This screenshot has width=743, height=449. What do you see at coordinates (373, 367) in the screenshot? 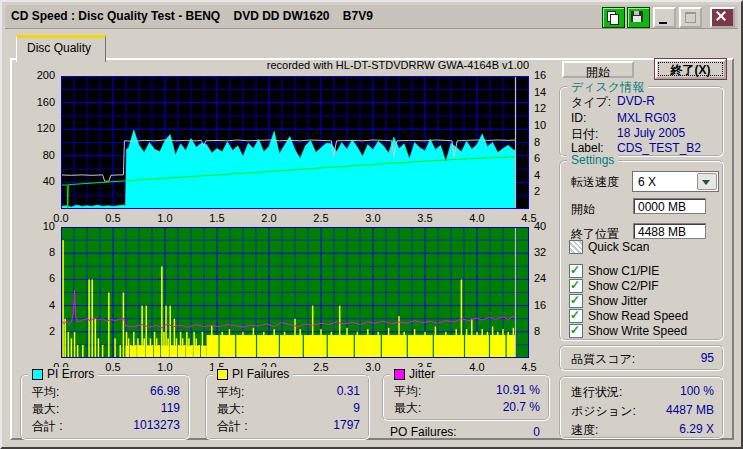
I see `axis-tick-label: 3.0` at bounding box center [373, 367].